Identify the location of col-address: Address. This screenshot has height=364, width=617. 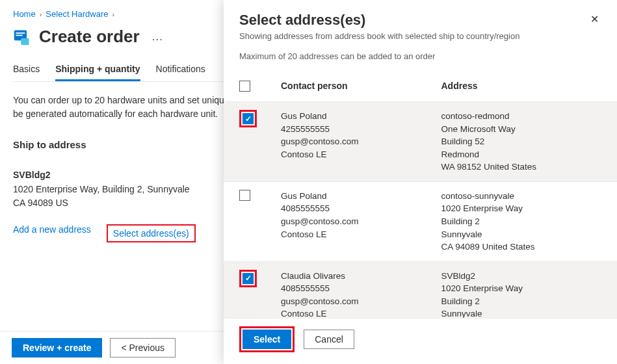
(521, 86).